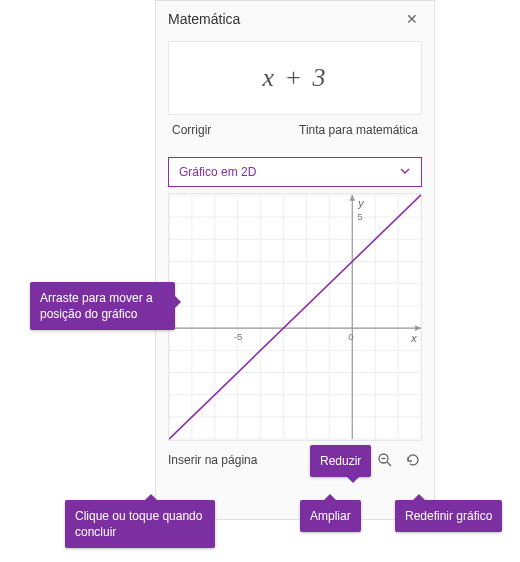 Image resolution: width=520 pixels, height=562 pixels. I want to click on svg-text: 0, so click(351, 336).